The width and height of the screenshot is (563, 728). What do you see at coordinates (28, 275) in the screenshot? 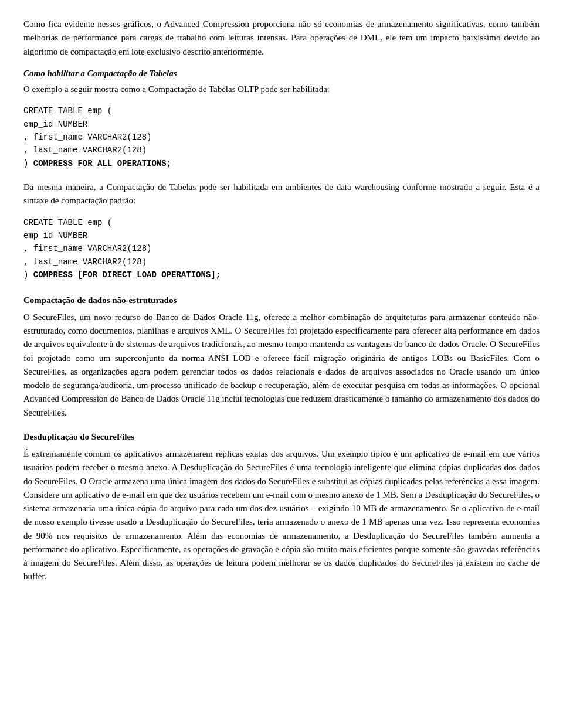
I see `code2-line5: )` at bounding box center [28, 275].